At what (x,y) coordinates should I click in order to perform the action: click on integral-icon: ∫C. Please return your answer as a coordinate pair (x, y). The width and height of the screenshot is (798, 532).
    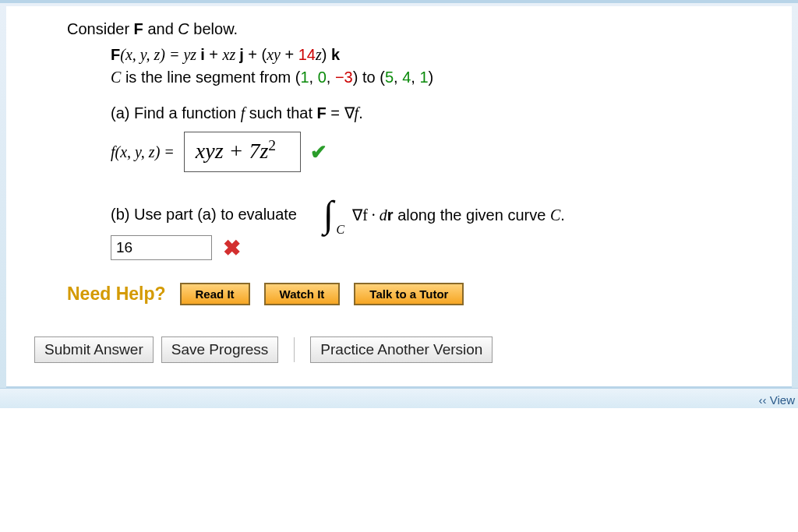
    Looking at the image, I should click on (329, 215).